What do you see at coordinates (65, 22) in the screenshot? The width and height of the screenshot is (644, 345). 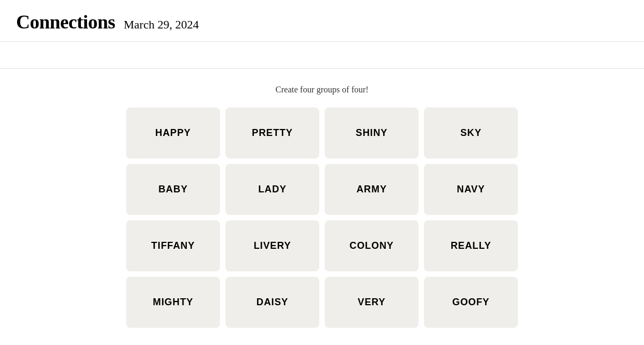 I see `game-title: Connections` at bounding box center [65, 22].